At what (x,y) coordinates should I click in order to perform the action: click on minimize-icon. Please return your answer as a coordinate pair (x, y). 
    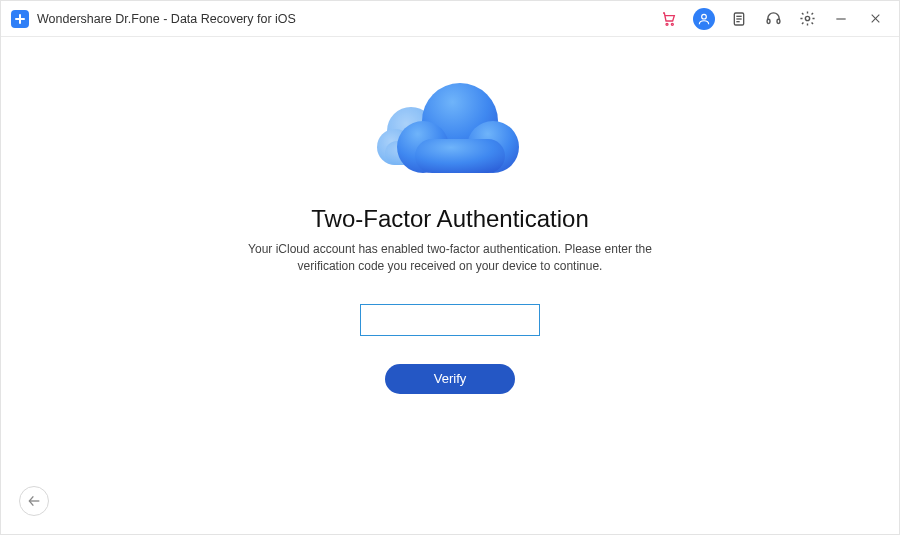
    Looking at the image, I should click on (841, 19).